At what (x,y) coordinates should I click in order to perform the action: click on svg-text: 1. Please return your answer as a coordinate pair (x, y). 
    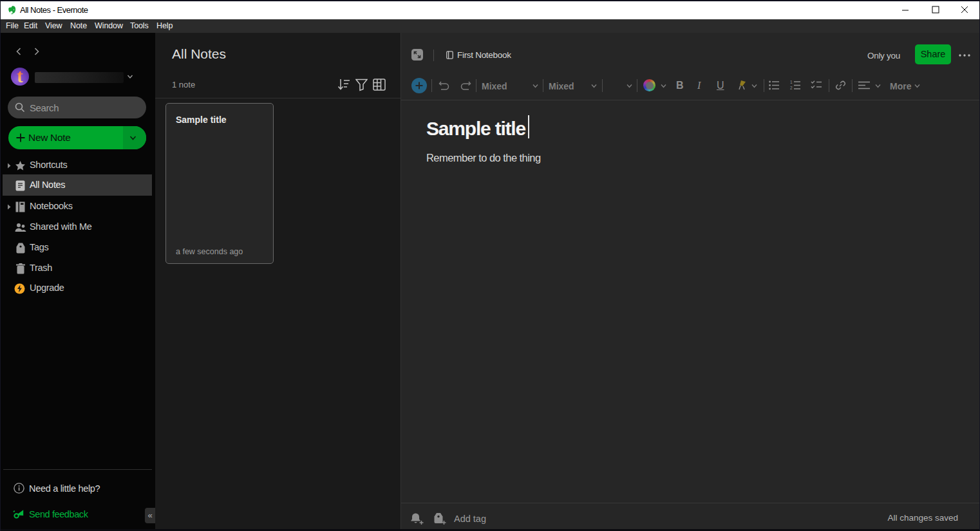
    Looking at the image, I should click on (791, 82).